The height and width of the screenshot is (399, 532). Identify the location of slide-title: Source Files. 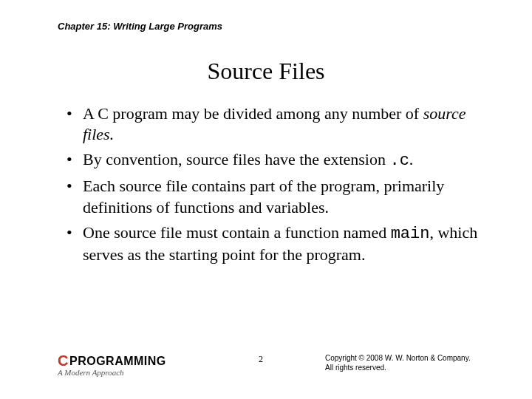
(266, 71).